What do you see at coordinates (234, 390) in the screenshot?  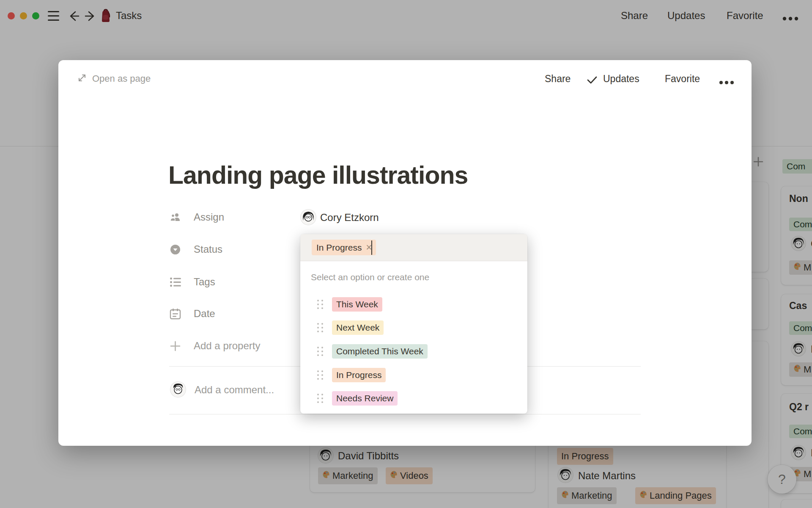 I see `add-comment-input: Add a comment...` at bounding box center [234, 390].